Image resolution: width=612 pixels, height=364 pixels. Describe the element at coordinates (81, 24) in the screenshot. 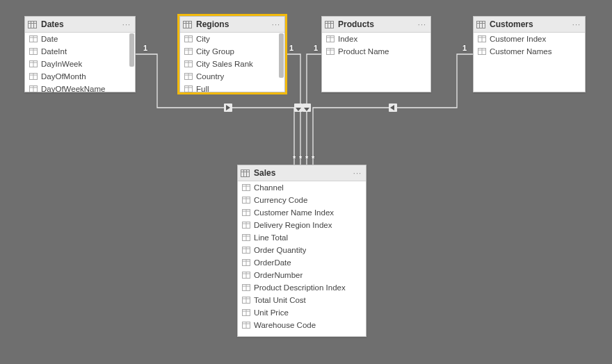

I see `table-title: Dates` at that location.